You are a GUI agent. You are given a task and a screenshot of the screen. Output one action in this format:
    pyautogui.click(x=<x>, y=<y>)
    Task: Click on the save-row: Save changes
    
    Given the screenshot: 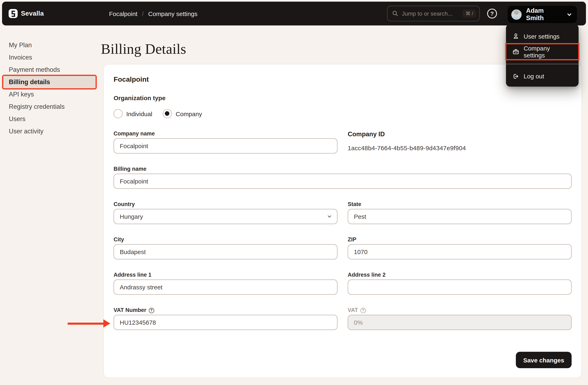 What is the action you would take?
    pyautogui.click(x=343, y=360)
    